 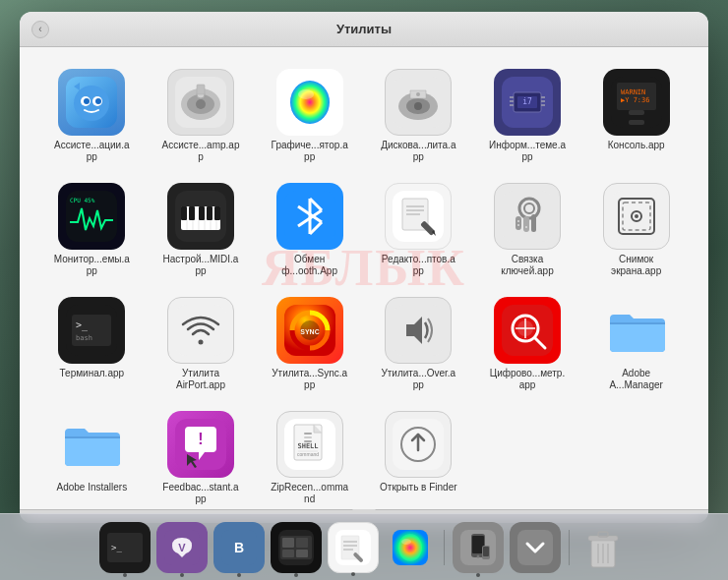 What do you see at coordinates (91, 216) in the screenshot?
I see `app-icon-monitor: CPU 45%` at bounding box center [91, 216].